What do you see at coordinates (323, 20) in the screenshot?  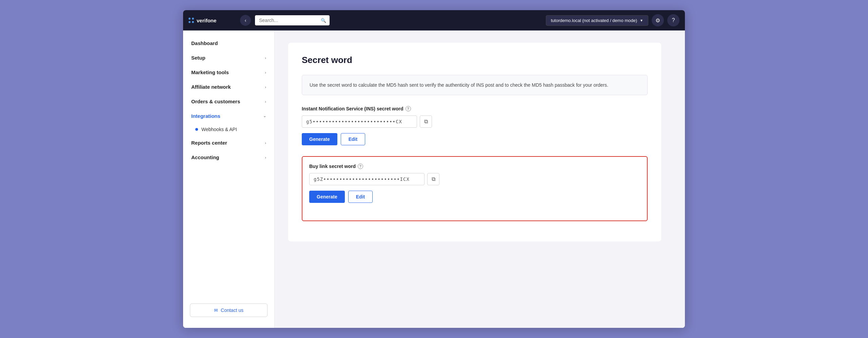 I see `search-icon: 🔍` at bounding box center [323, 20].